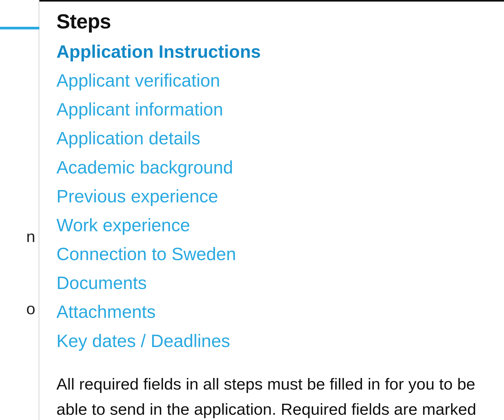 The image size is (504, 420). Describe the element at coordinates (102, 283) in the screenshot. I see `step-link-documents: Documents` at that location.